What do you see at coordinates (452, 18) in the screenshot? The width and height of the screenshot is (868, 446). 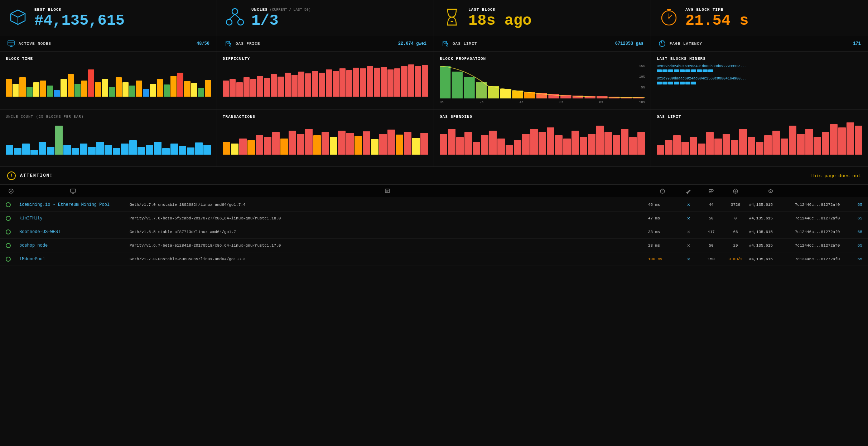 I see `hourglass-icon` at bounding box center [452, 18].